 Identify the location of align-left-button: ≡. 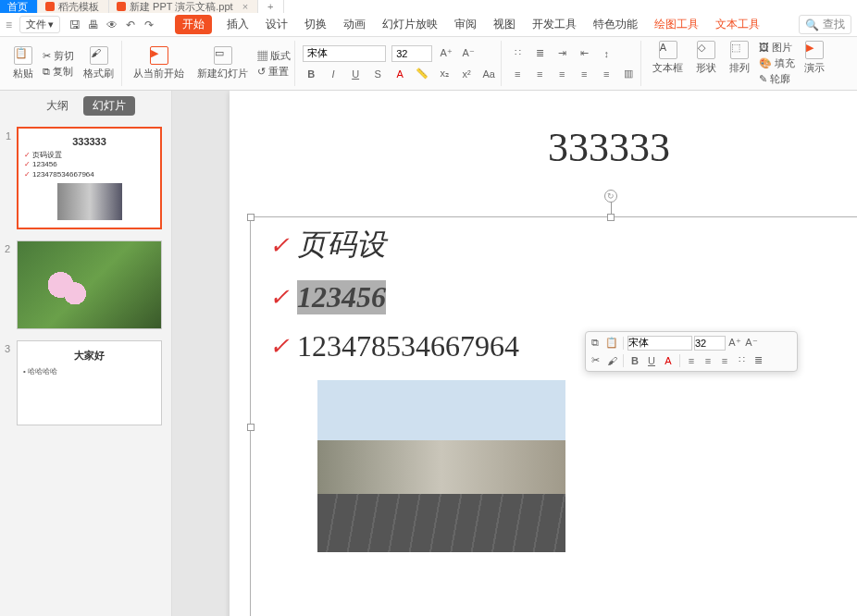
(517, 74).